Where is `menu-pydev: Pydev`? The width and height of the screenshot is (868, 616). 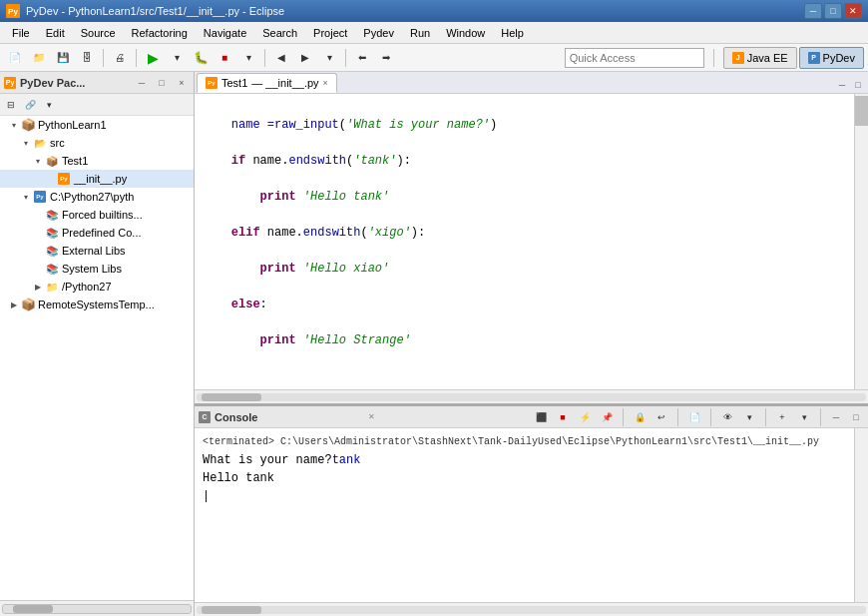
menu-pydev: Pydev is located at coordinates (379, 33).